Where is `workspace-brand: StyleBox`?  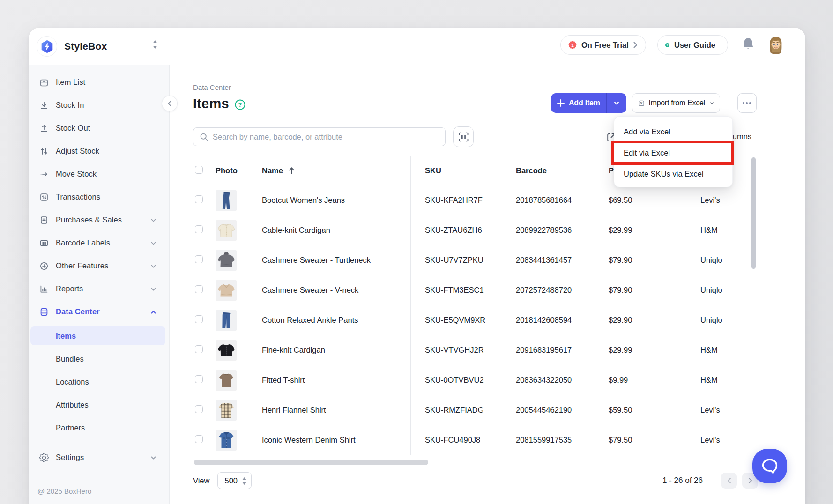 workspace-brand: StyleBox is located at coordinates (72, 46).